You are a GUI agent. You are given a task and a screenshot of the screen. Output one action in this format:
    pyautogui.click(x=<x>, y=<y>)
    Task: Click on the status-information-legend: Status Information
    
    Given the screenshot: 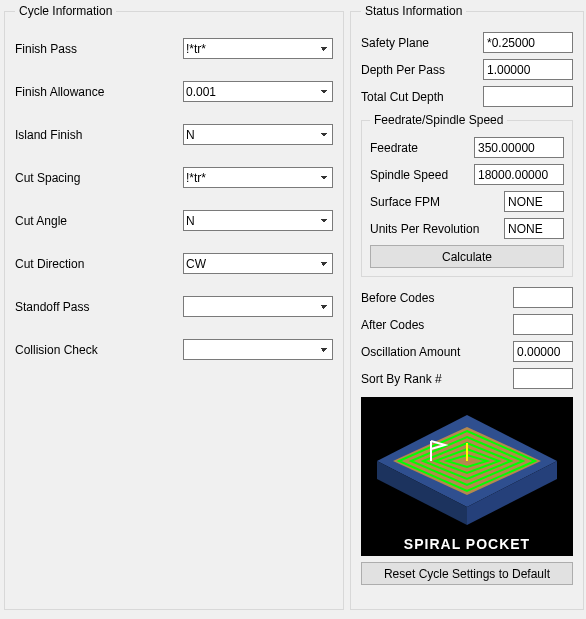 What is the action you would take?
    pyautogui.click(x=414, y=11)
    